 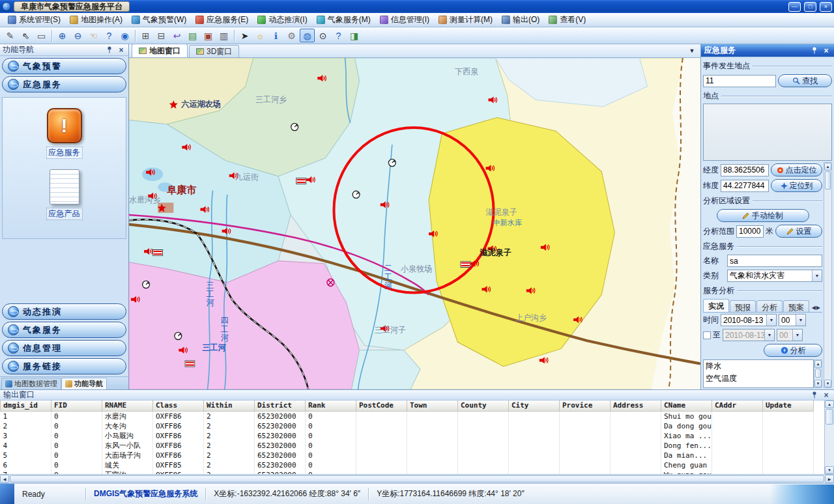 I want to click on pointer-arrow-button: ➤, so click(x=245, y=35).